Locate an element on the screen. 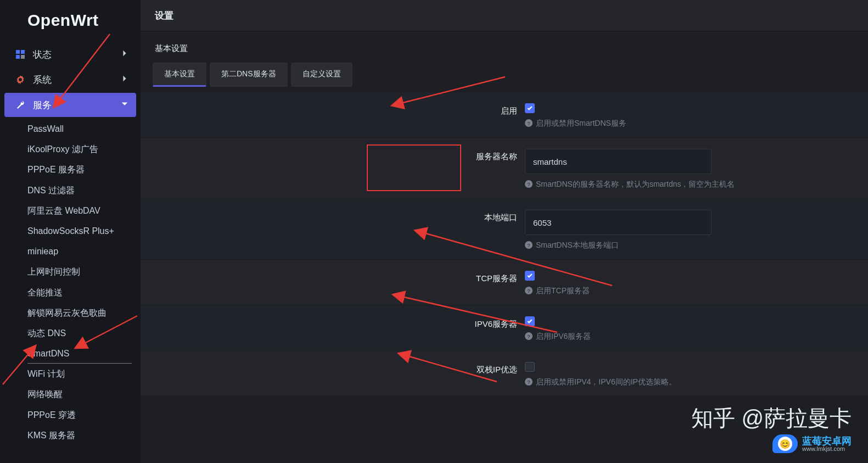 Image resolution: width=868 pixels, height=463 pixels. hint-text: SmartDNS的服务器名称，默认为smartdns，留空为主机名 is located at coordinates (635, 185).